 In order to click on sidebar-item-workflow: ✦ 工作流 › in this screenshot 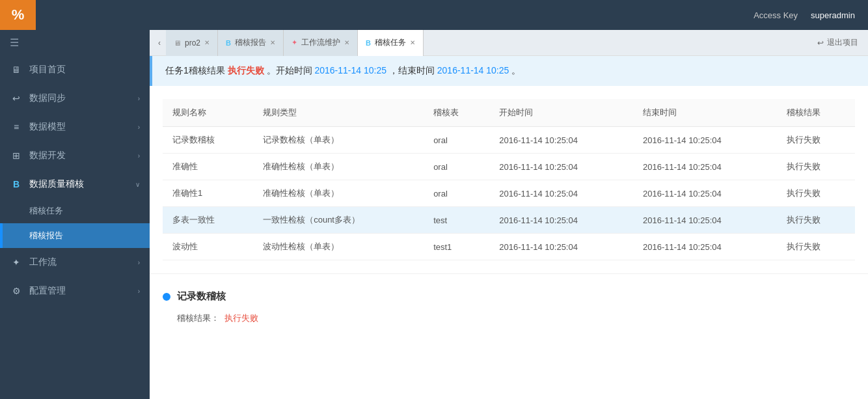, I will do `click(75, 262)`.